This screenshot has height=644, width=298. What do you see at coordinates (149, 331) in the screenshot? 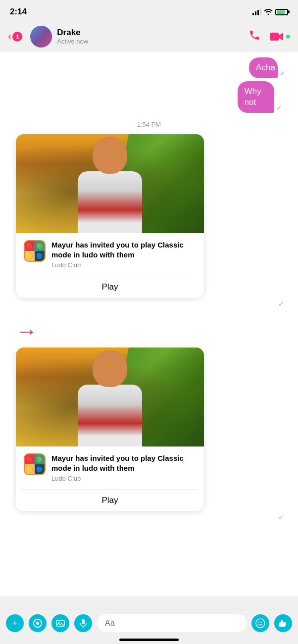
I see `arrow-row: →` at bounding box center [149, 331].